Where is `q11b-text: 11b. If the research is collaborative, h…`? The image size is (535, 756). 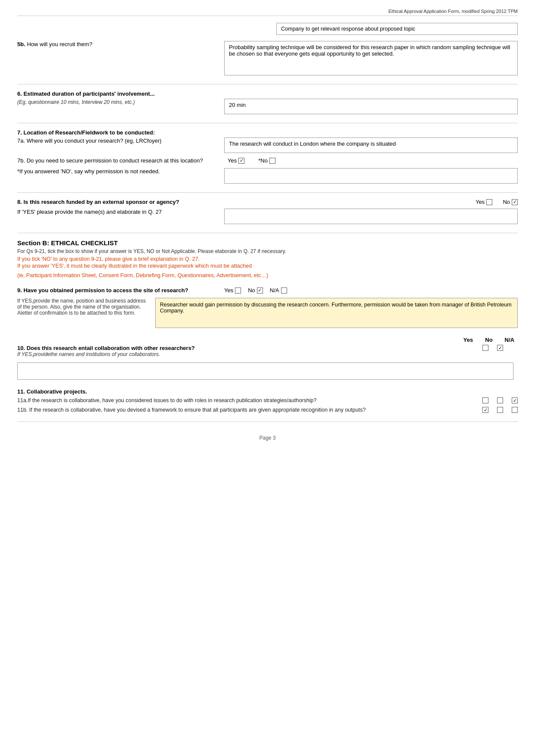 q11b-text: 11b. If the research is collaborative, h… is located at coordinates (241, 410).